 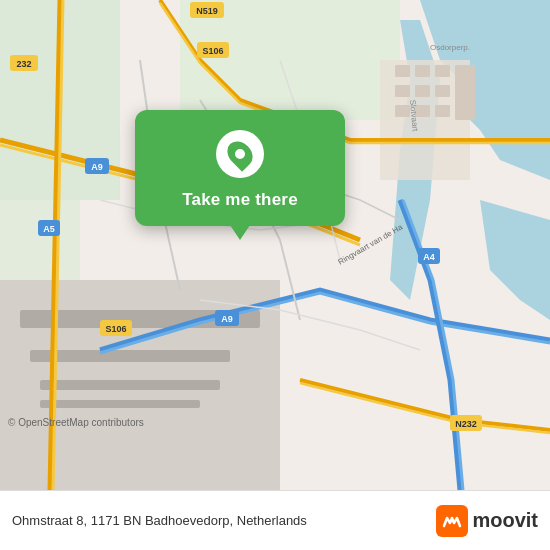 I want to click on take-me-there-button: Take me there, so click(x=240, y=200).